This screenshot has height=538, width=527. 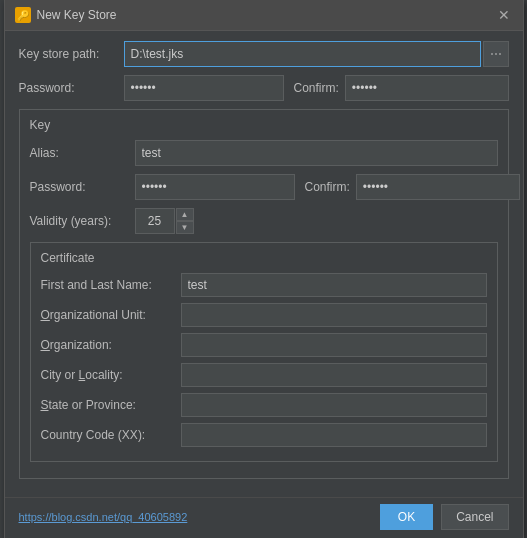 What do you see at coordinates (334, 315) in the screenshot?
I see `org-unit-input` at bounding box center [334, 315].